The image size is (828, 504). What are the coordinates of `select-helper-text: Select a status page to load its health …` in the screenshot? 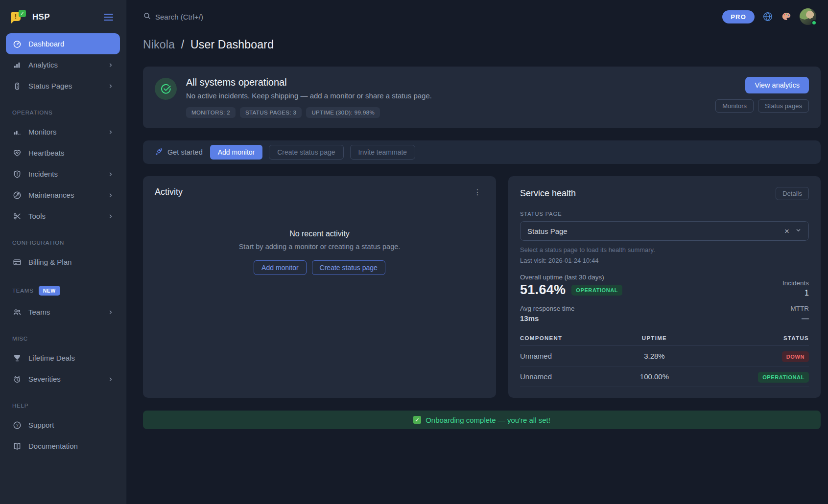 It's located at (664, 250).